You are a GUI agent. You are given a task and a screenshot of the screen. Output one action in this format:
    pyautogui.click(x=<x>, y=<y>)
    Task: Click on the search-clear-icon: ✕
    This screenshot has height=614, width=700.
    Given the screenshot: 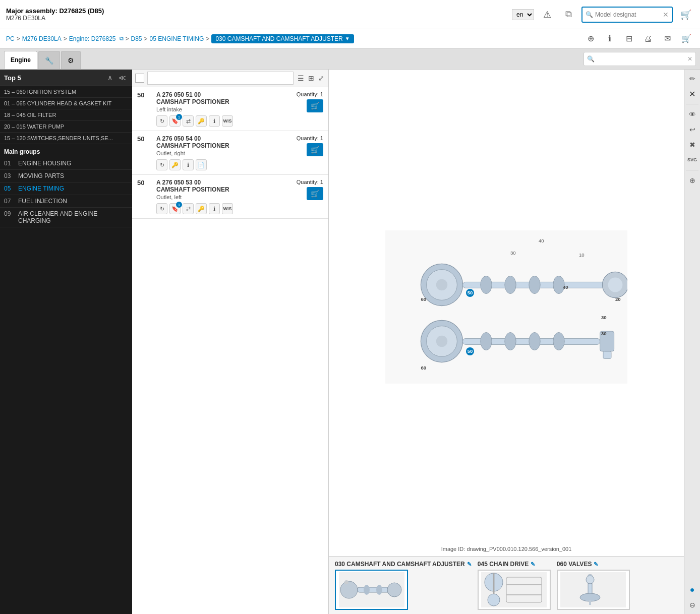 What is the action you would take?
    pyautogui.click(x=666, y=15)
    